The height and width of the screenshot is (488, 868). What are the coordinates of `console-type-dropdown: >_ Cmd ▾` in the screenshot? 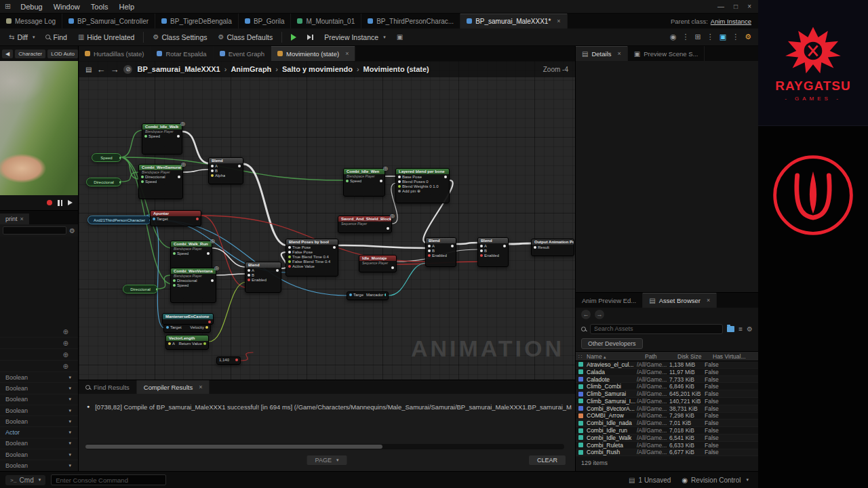 It's located at (26, 480).